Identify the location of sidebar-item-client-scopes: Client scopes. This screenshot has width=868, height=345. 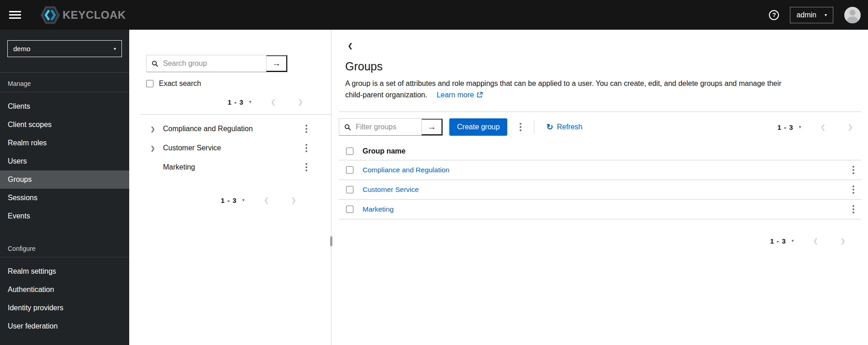
(65, 125).